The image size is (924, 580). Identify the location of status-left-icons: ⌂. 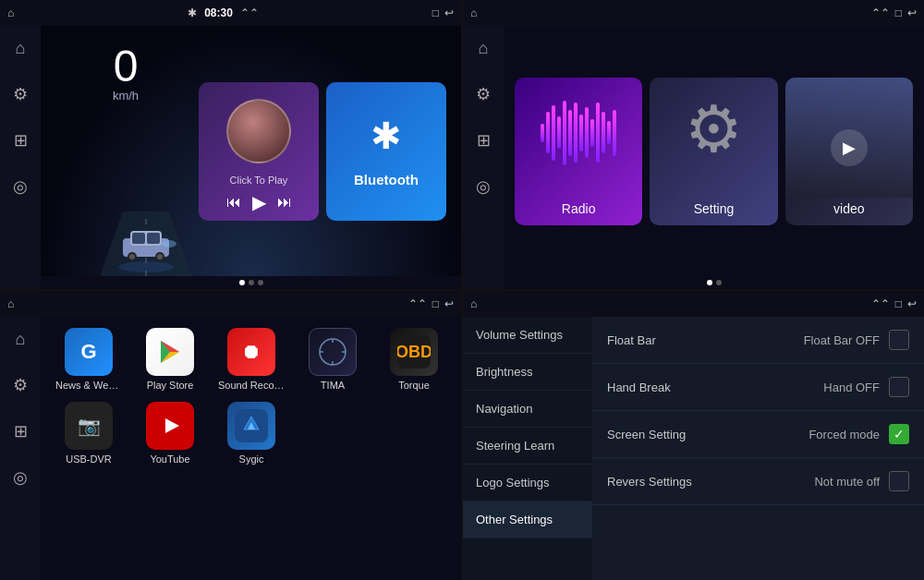
(11, 13).